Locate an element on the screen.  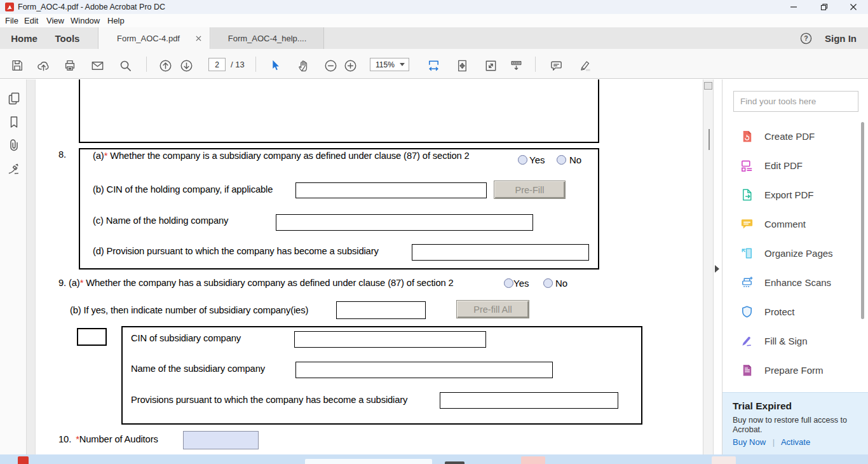
activate-link: Activate is located at coordinates (796, 442).